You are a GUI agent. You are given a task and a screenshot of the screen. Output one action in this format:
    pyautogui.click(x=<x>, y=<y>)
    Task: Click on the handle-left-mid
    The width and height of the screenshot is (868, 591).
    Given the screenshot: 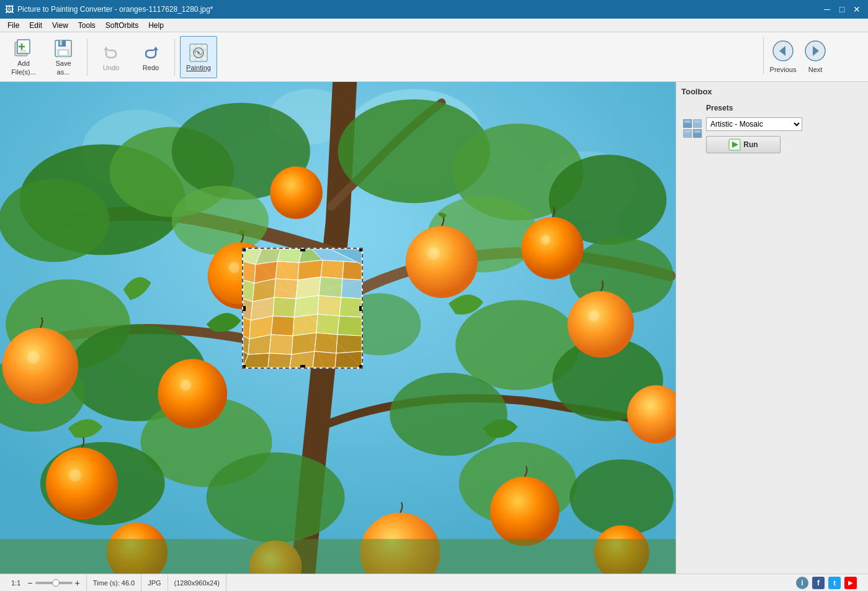 What is the action you would take?
    pyautogui.click(x=244, y=309)
    